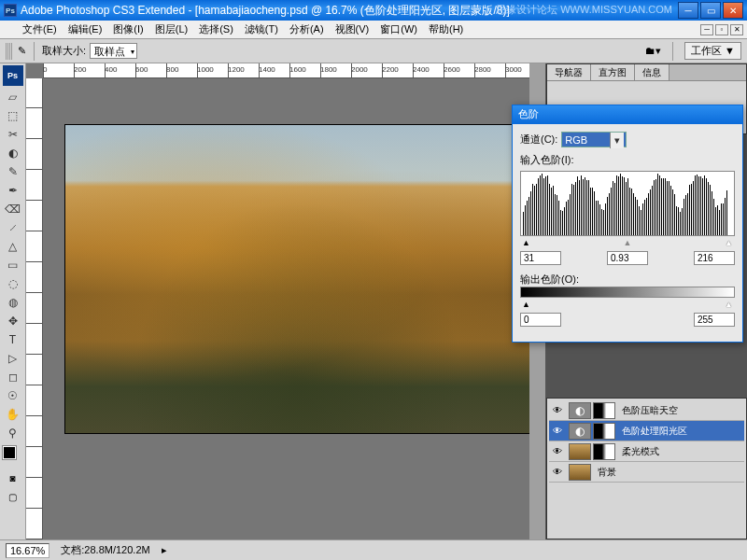 The width and height of the screenshot is (747, 560). I want to click on layer-row: 👁 柔光模式, so click(646, 452).